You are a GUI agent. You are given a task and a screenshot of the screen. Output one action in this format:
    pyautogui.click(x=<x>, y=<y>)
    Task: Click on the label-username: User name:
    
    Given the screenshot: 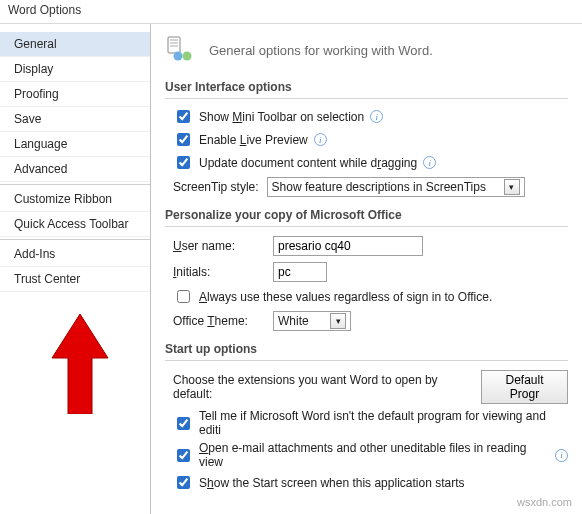 What is the action you would take?
    pyautogui.click(x=219, y=246)
    